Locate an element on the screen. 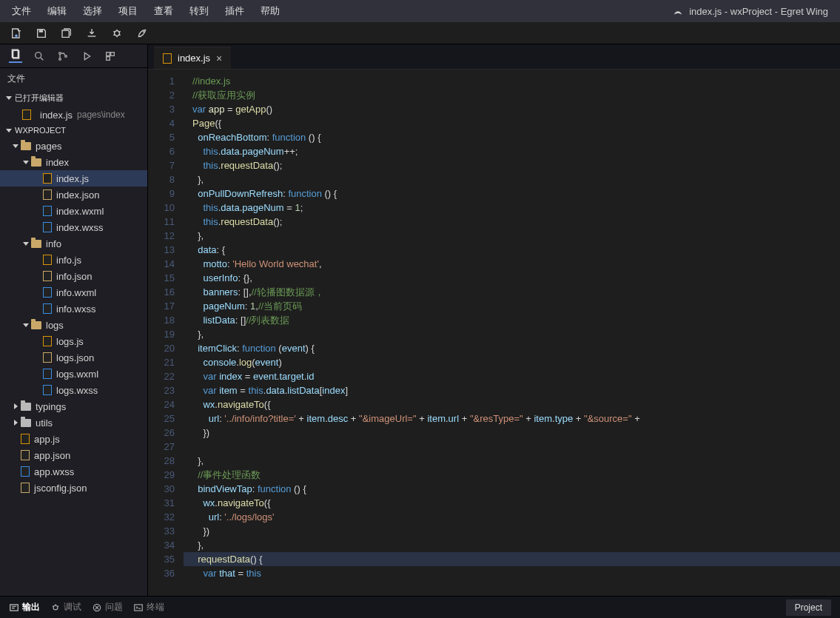  tree-file: info.wxml is located at coordinates (74, 292).